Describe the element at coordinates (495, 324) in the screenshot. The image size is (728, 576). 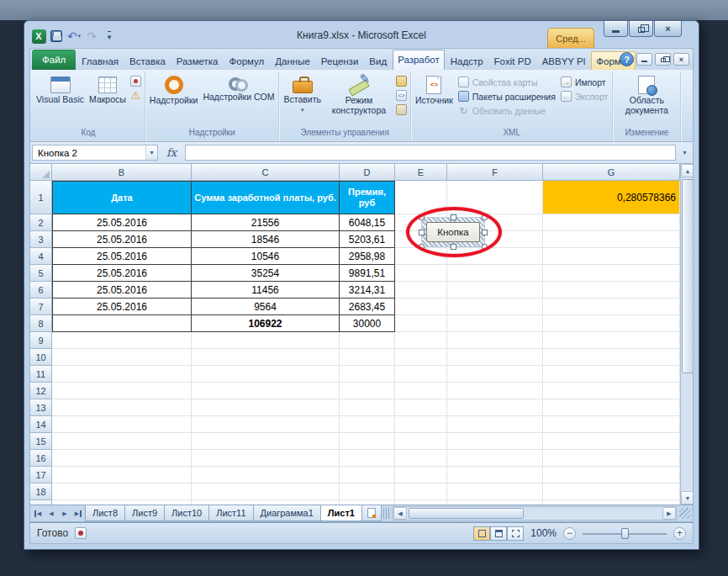
I see `cell-f8` at that location.